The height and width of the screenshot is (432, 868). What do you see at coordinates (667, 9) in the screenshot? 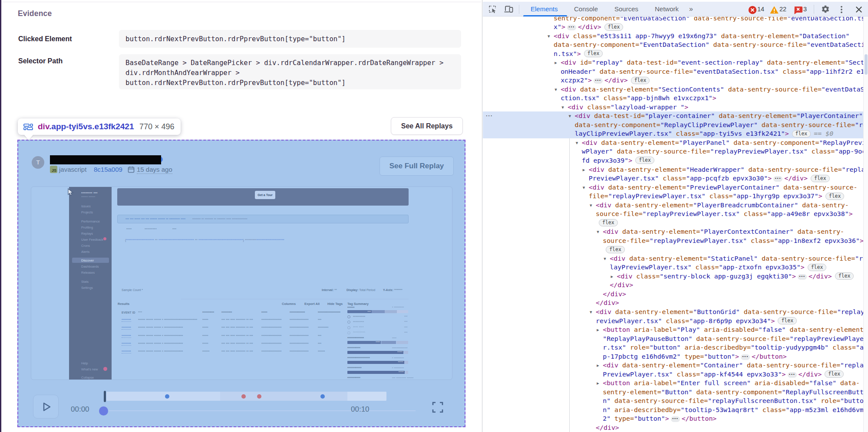
I see `devtools-tab-network: Network` at bounding box center [667, 9].